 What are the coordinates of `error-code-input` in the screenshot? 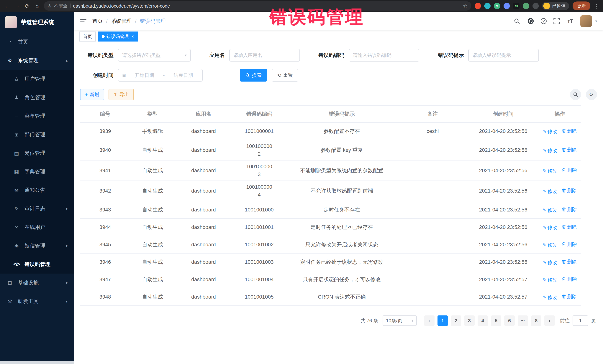 It's located at (384, 55).